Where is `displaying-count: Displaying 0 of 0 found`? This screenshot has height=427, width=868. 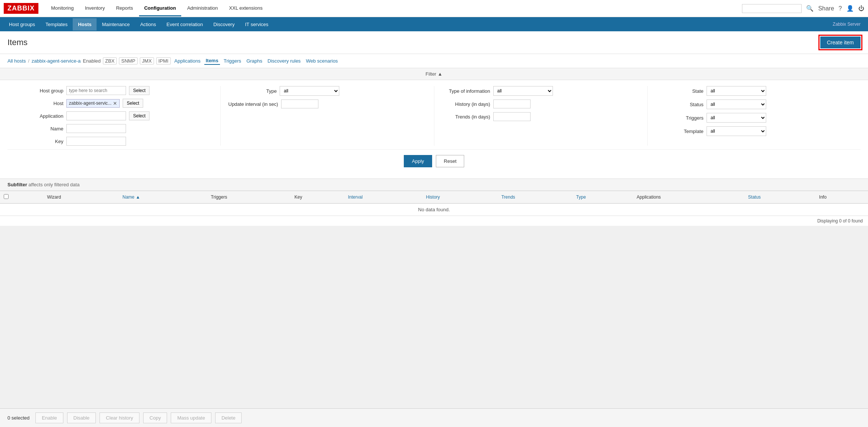 displaying-count: Displaying 0 of 0 found is located at coordinates (434, 221).